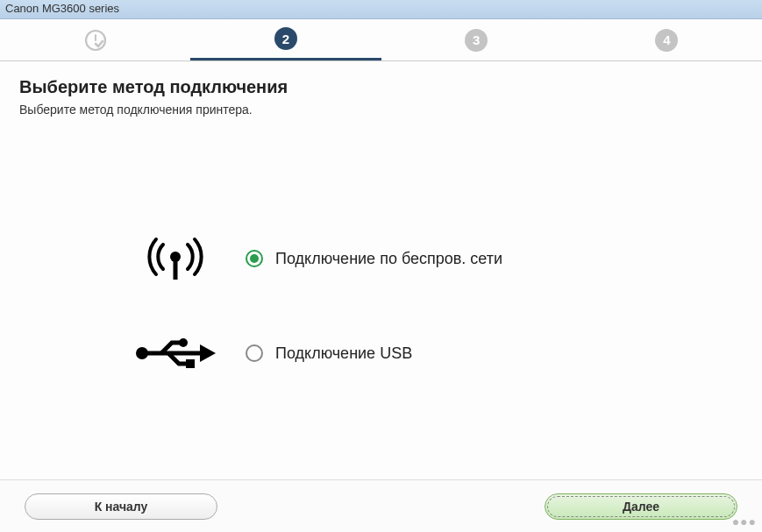 The height and width of the screenshot is (532, 762). I want to click on radio-dot, so click(254, 259).